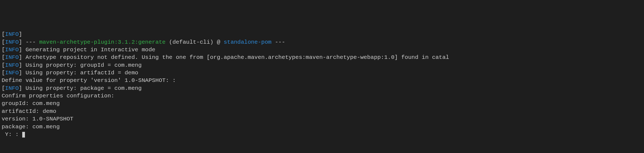 This screenshot has width=644, height=153. I want to click on prop-version: version: 1.0-SNAPSHOT, so click(37, 119).